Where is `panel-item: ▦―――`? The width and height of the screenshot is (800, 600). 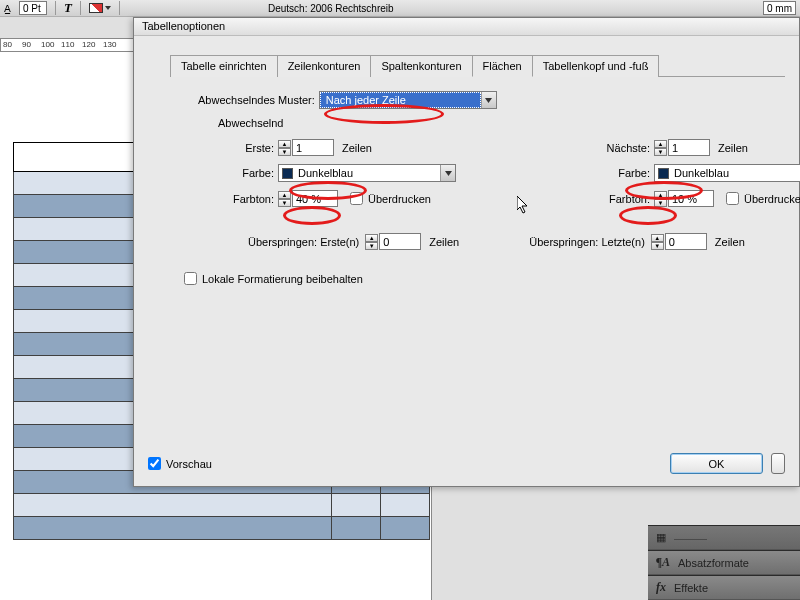 panel-item: ▦――― is located at coordinates (724, 538).